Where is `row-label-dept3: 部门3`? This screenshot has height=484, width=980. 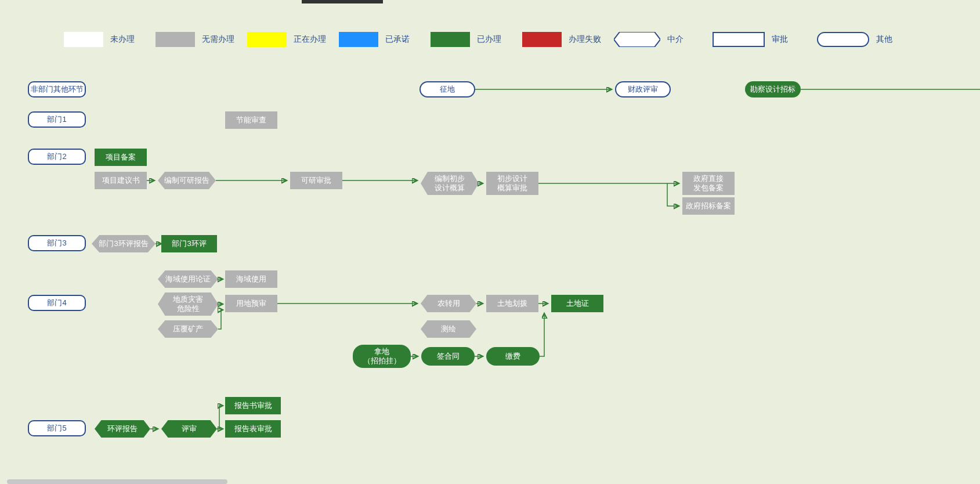
row-label-dept3: 部门3 is located at coordinates (57, 243).